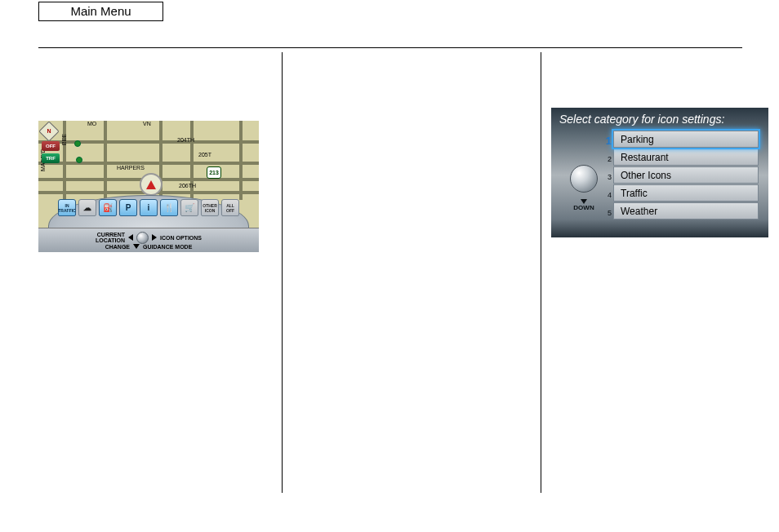 The height and width of the screenshot is (532, 779). Describe the element at coordinates (110, 237) in the screenshot. I see `current-location-label: CURRENT LOCATION` at that location.